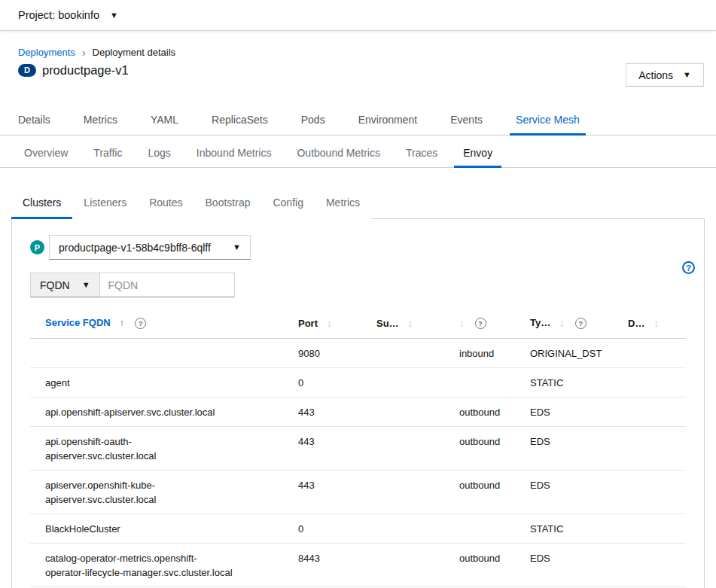 This screenshot has height=588, width=716. I want to click on title-row: D productpage-v1, so click(358, 71).